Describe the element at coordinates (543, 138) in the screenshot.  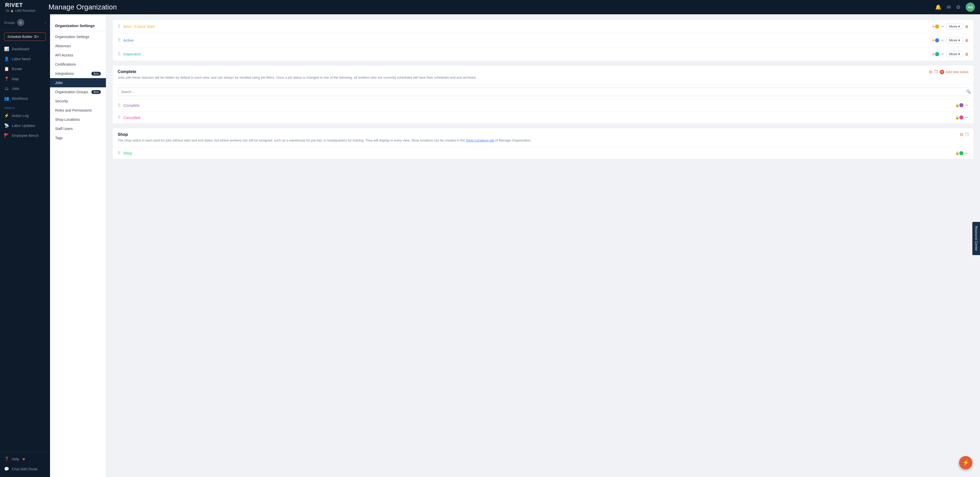
I see `shop-section-header: Shop The shop status is best used for jo…` at that location.